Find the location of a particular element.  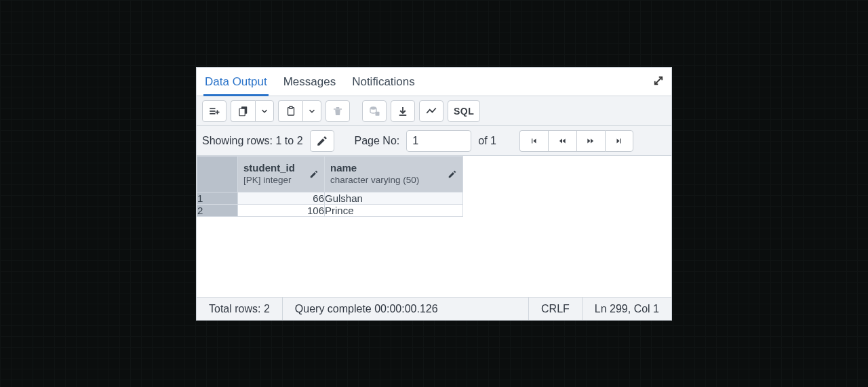

results-table: student_id [PK] integer name character v… is located at coordinates (330, 186).